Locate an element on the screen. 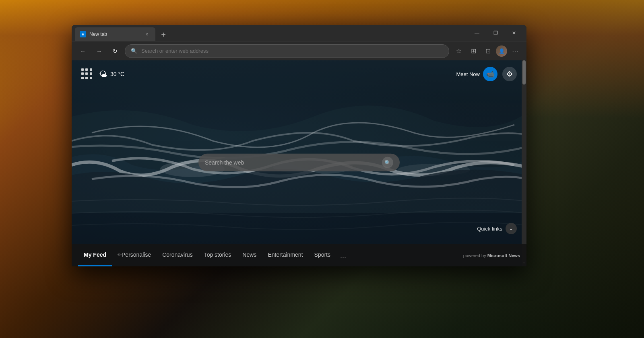 This screenshot has width=644, height=338. quick-links-label: Quick links is located at coordinates (489, 229).